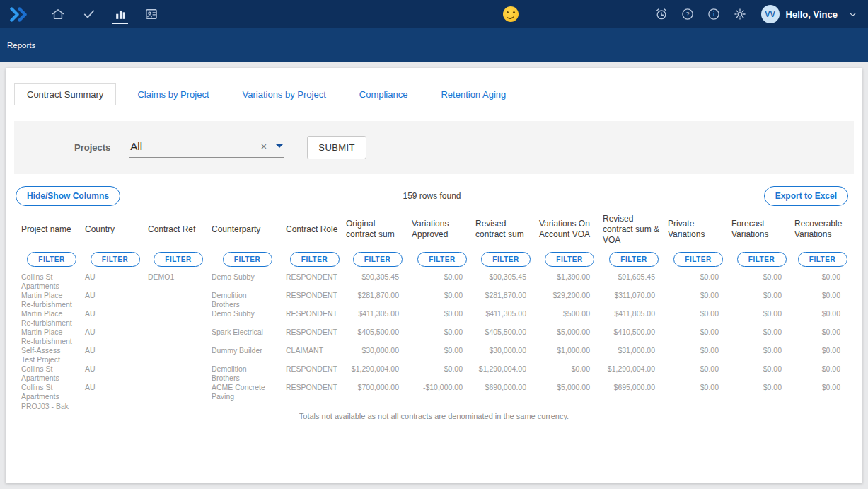  What do you see at coordinates (688, 14) in the screenshot?
I see `help-icon: ?` at bounding box center [688, 14].